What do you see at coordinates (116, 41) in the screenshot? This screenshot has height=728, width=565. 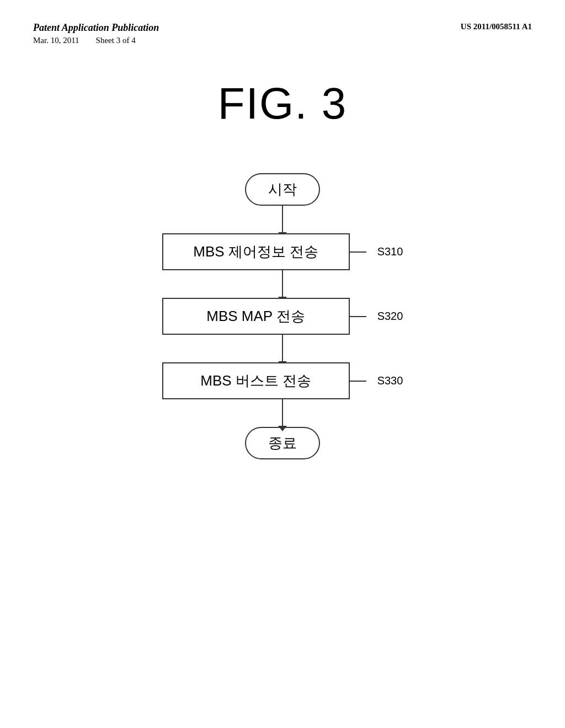 I see `sheet-info: Sheet 3 of 4` at bounding box center [116, 41].